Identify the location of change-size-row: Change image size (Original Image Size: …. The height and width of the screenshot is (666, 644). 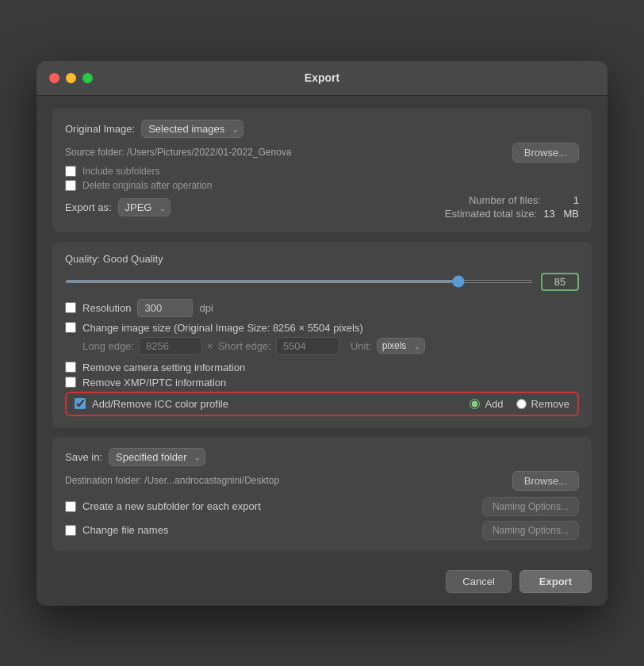
(322, 328).